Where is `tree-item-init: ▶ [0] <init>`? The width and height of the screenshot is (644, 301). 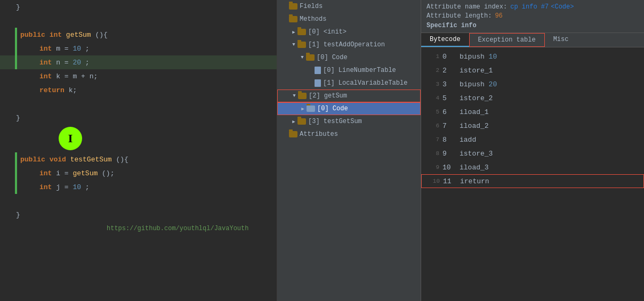 tree-item-init: ▶ [0] <init> is located at coordinates (349, 32).